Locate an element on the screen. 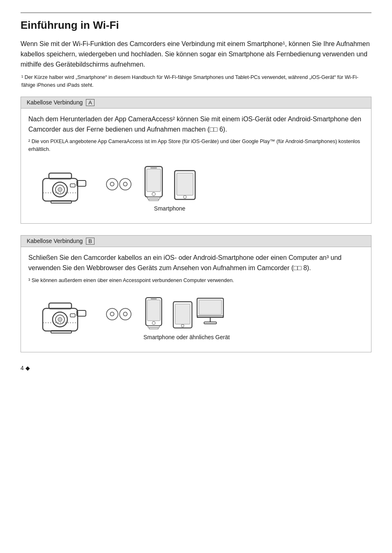  computer-icon-b is located at coordinates (212, 314).